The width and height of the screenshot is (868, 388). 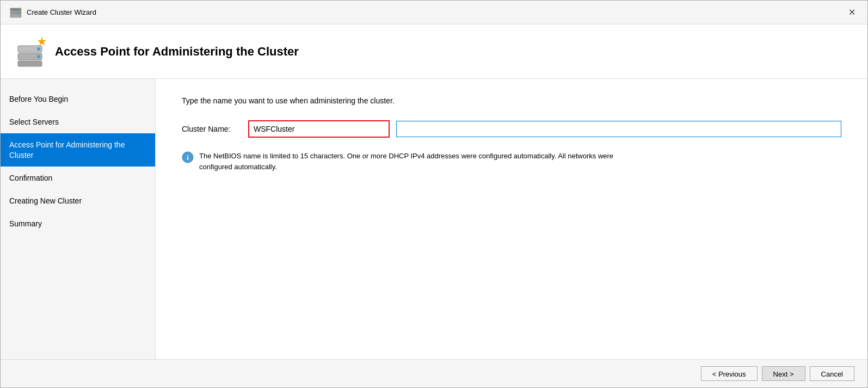 What do you see at coordinates (188, 158) in the screenshot?
I see `svg-text: i` at bounding box center [188, 158].